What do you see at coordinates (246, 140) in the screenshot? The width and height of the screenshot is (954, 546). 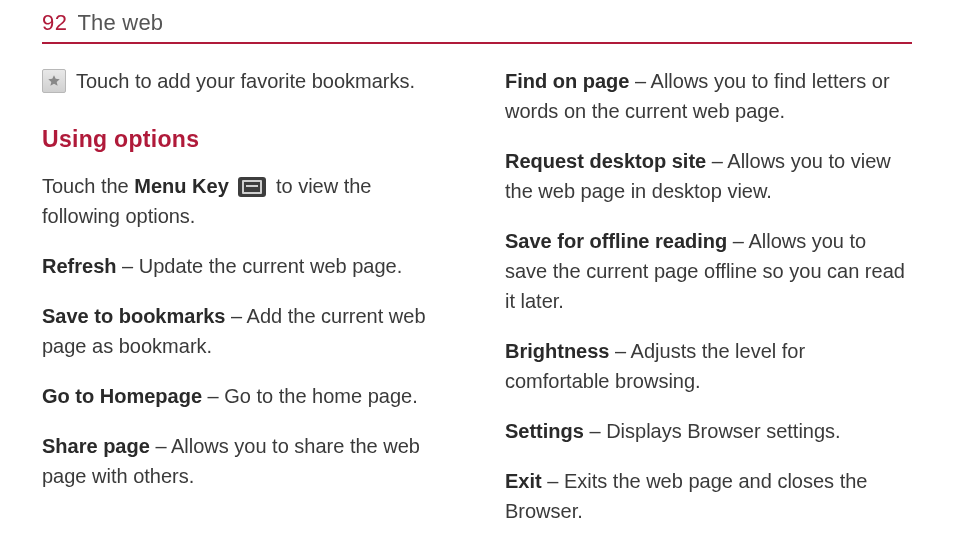 I see `section-heading: Using options` at bounding box center [246, 140].